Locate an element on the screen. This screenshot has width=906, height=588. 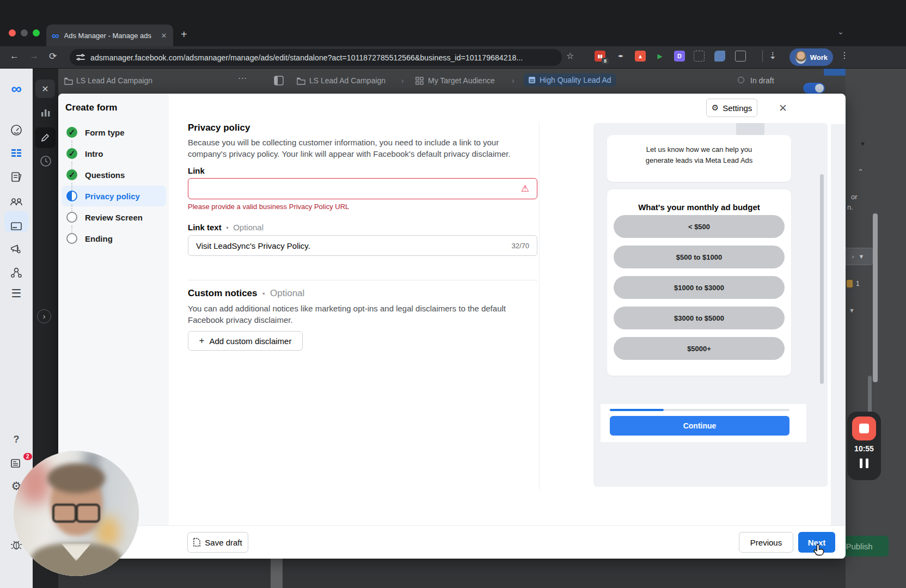
expand-panel-icon: › is located at coordinates (44, 316).